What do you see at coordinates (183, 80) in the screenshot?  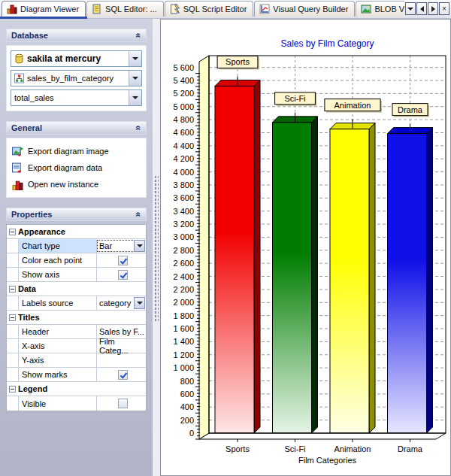 I see `y-tick-label: 5 400` at bounding box center [183, 80].